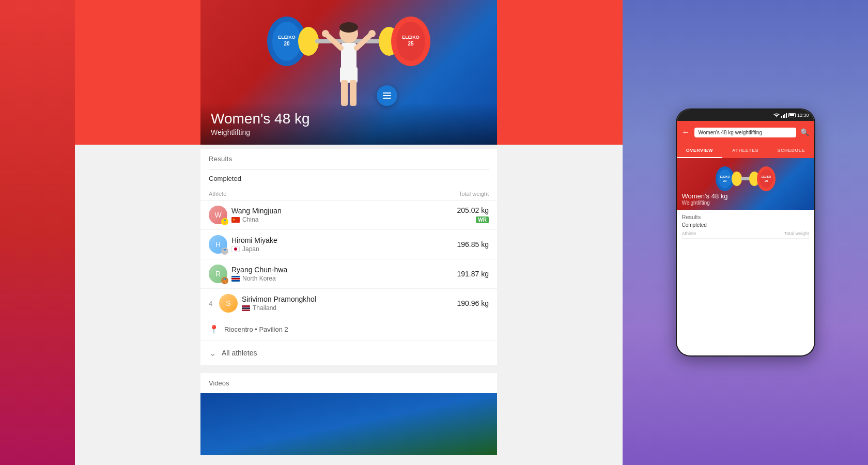 The width and height of the screenshot is (868, 465). I want to click on phone-results-section: Results Completed Athlete Total weight, so click(746, 225).